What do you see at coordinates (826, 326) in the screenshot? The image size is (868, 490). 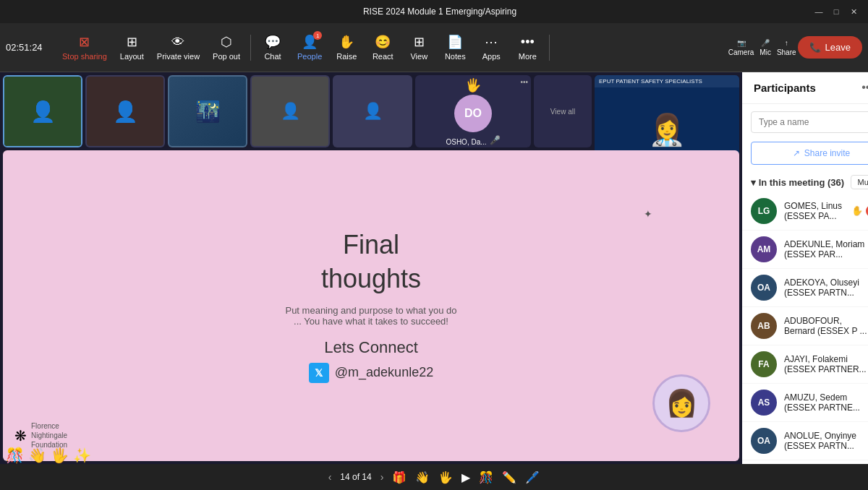 I see `participant-name: ADUBOFOUR, Bernard (ESSEX P ...` at bounding box center [826, 326].